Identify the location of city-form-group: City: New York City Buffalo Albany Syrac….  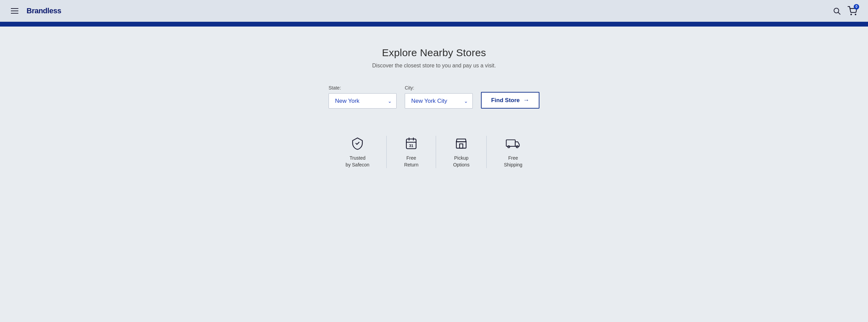
(439, 97).